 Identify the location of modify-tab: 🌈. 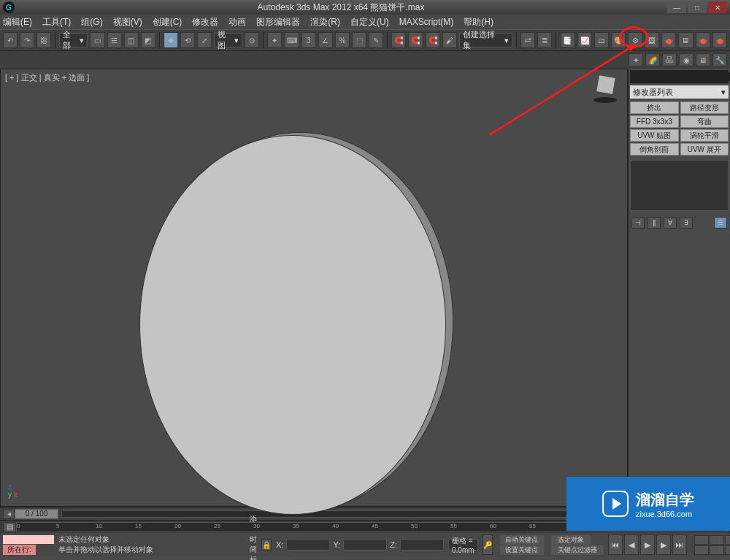
(653, 60).